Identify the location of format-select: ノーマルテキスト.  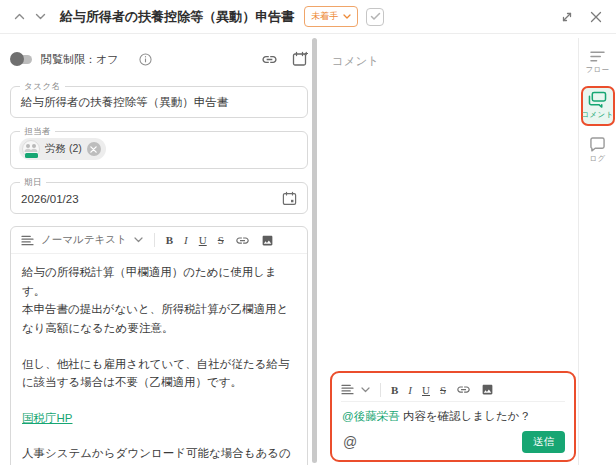
(82, 240).